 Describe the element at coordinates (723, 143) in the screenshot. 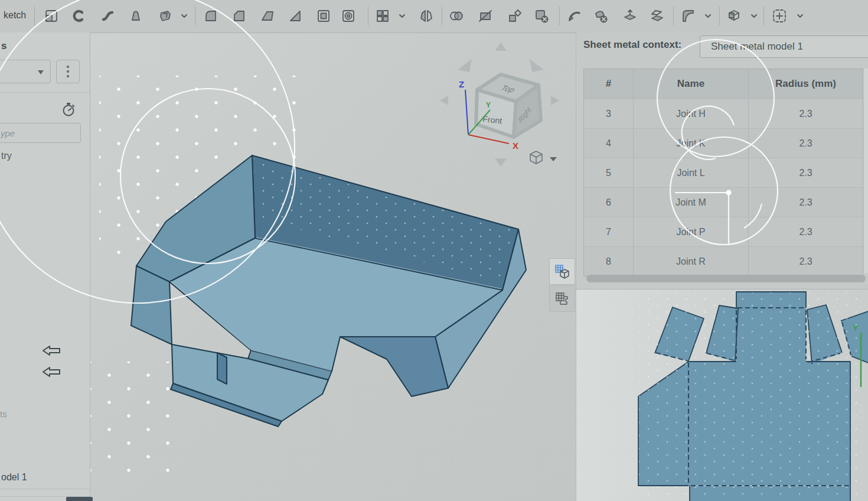

I see `table-row: 4 Joint K 2.3` at that location.